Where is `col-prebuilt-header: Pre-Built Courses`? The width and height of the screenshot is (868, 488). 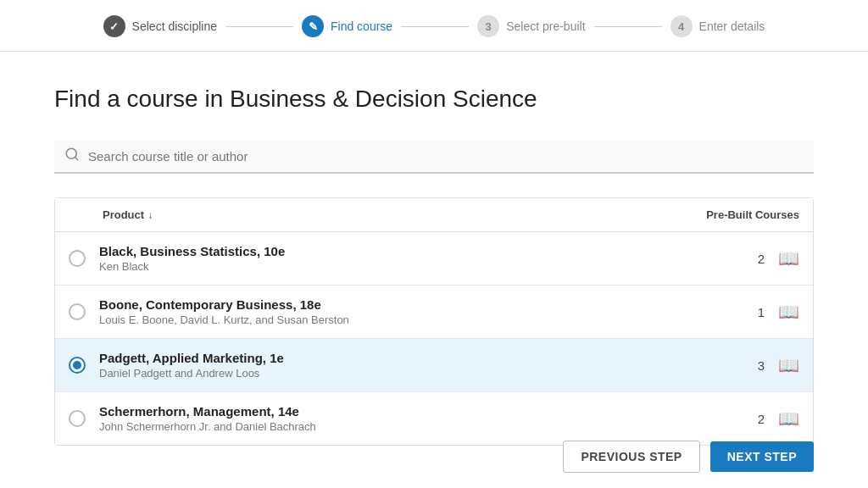 col-prebuilt-header: Pre-Built Courses is located at coordinates (753, 215).